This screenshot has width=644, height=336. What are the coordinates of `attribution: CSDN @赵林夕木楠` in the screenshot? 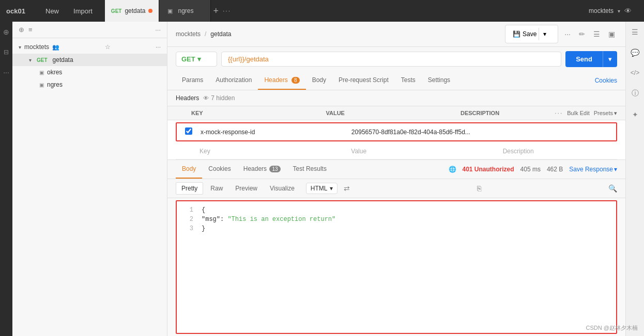 It's located at (612, 328).